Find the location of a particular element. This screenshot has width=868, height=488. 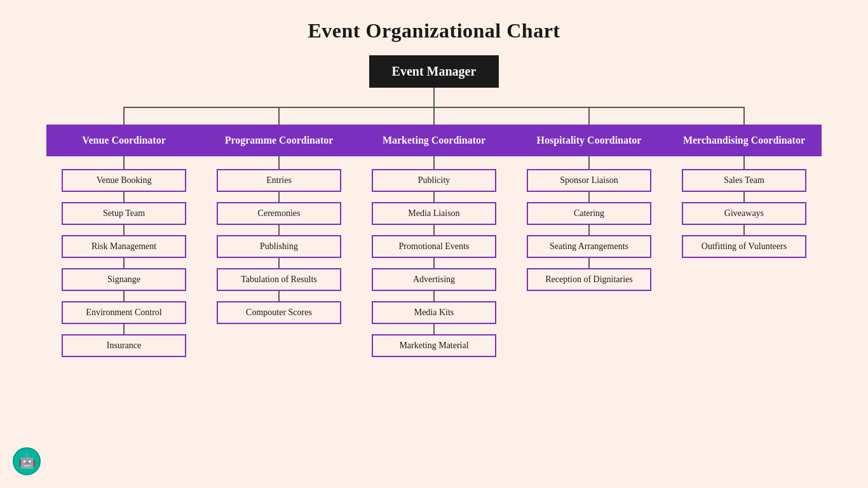

child-list-3: Sponsor LiaisonCateringSeating Arrangeme… is located at coordinates (589, 230).